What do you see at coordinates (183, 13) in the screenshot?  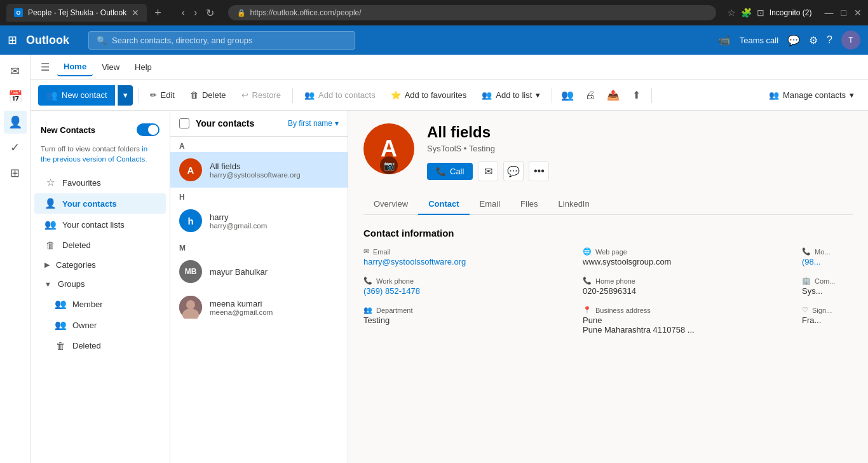 I see `back-button: ‹` at bounding box center [183, 13].